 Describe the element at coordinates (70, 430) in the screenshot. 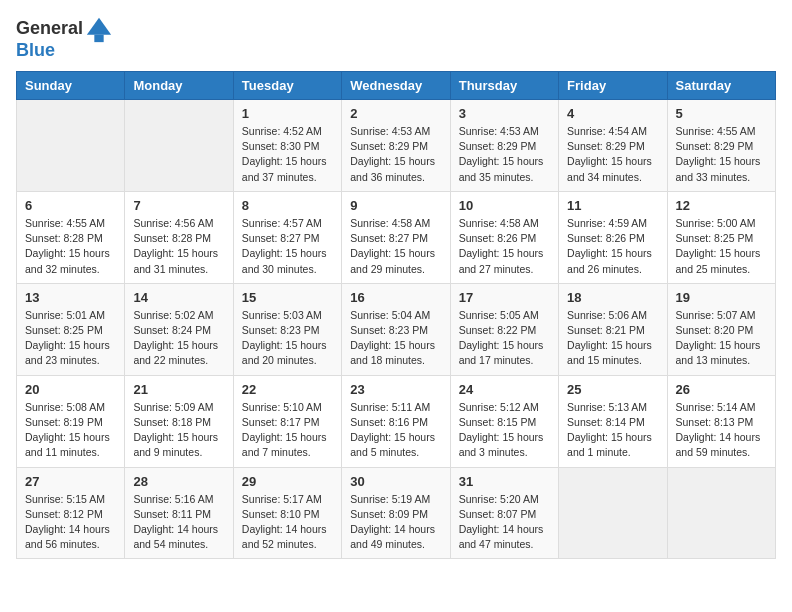

I see `day-info: Sunrise: 5:08 AMSunset: 8:19 PMDaylight:…` at that location.